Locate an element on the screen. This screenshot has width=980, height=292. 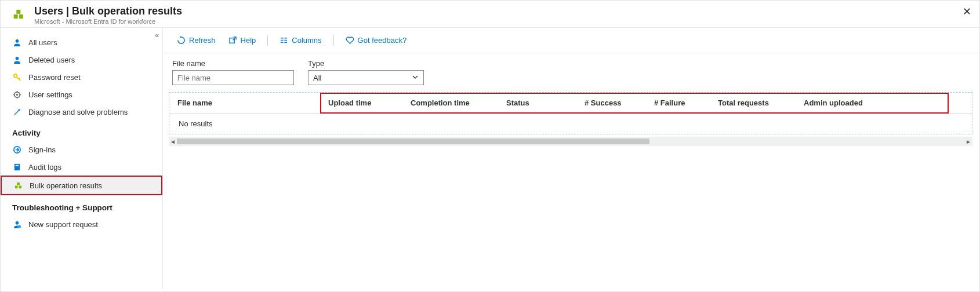
column-header-total: Total requests is located at coordinates (753, 103).